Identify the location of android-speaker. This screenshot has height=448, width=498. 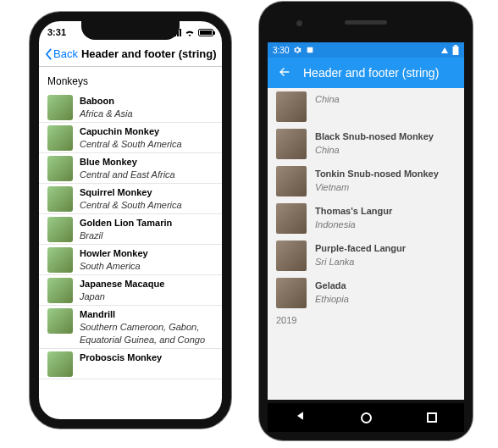
(366, 22).